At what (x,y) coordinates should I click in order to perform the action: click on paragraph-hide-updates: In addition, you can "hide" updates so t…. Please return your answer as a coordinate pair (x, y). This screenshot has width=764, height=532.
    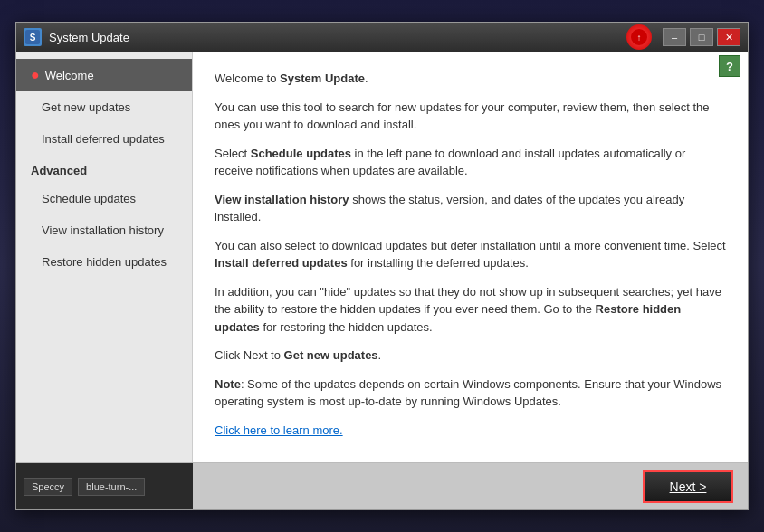
    Looking at the image, I should click on (471, 309).